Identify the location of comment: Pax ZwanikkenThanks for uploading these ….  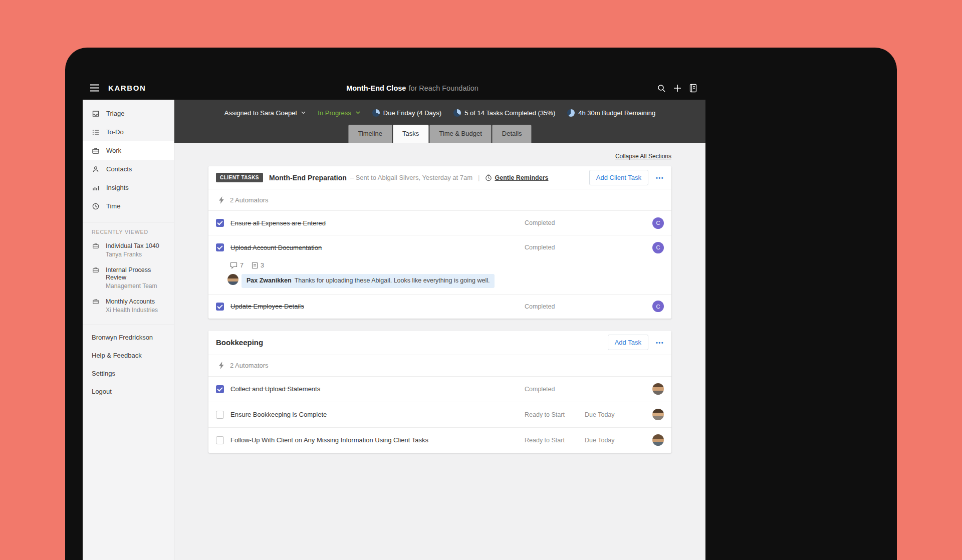
(446, 281).